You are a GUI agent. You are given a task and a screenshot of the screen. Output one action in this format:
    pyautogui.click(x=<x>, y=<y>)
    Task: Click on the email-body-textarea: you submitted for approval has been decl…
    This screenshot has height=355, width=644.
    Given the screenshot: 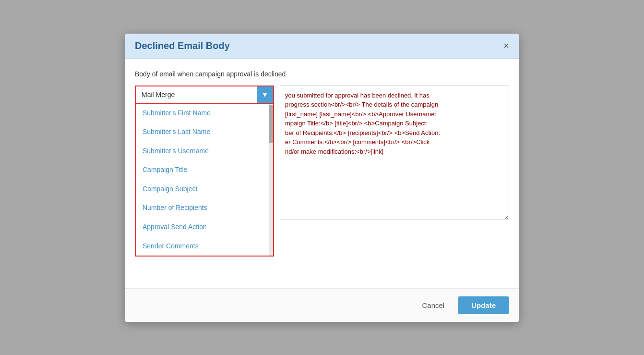 What is the action you would take?
    pyautogui.click(x=394, y=153)
    